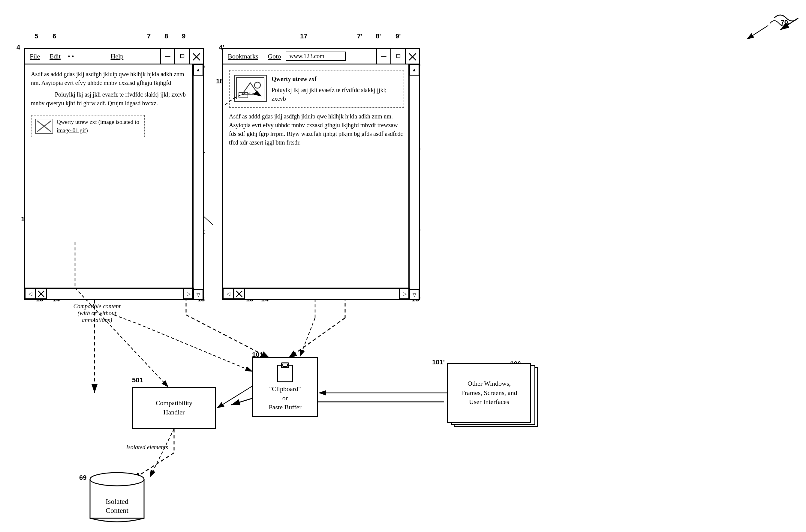 Image resolution: width=806 pixels, height=532 pixels. I want to click on compatibility-handler-label: CompatibilityHandler, so click(174, 408).